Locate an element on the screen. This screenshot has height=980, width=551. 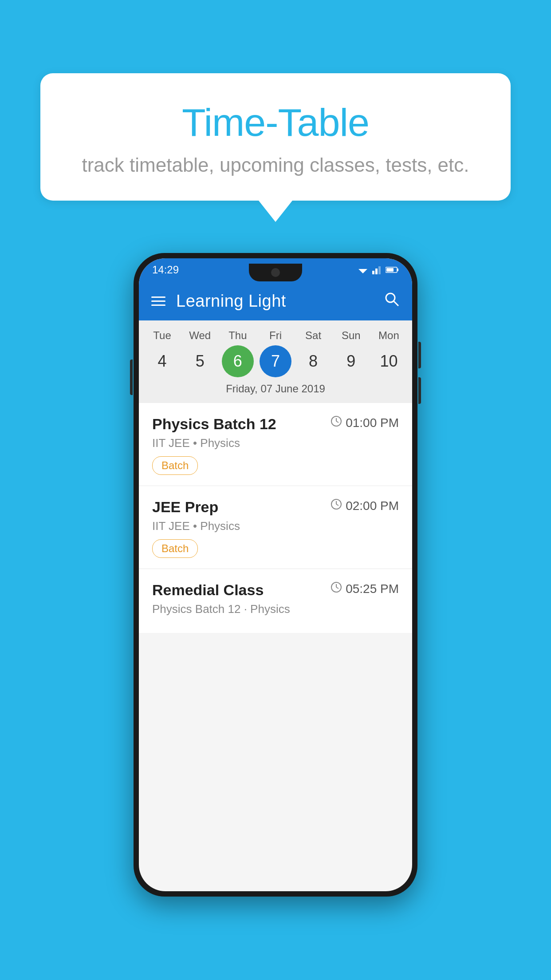
schedule-list: Physics Batch 12 01:00 PM is located at coordinates (276, 518).